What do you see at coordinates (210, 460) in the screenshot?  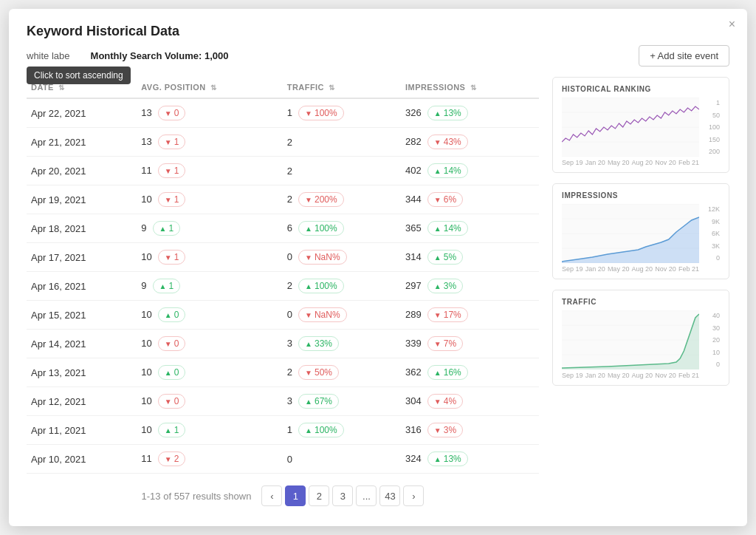 I see `cell-avg-position: 11▼ 2` at bounding box center [210, 460].